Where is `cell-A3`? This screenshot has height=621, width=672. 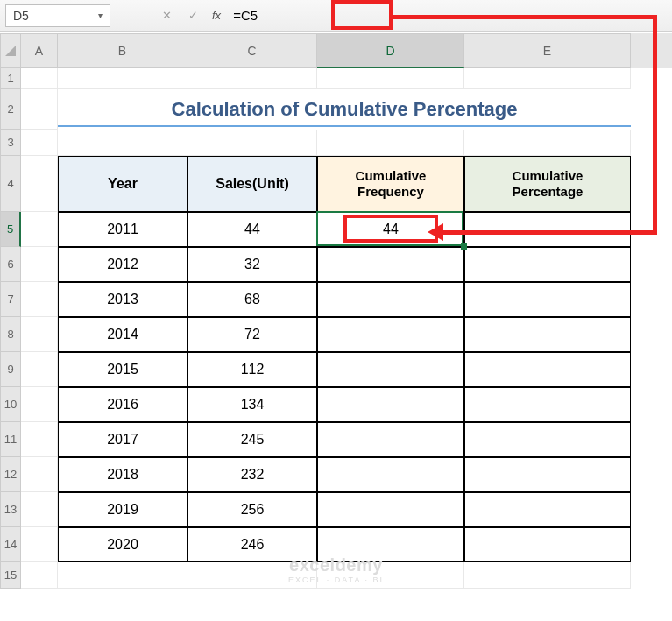
cell-A3 is located at coordinates (39, 143).